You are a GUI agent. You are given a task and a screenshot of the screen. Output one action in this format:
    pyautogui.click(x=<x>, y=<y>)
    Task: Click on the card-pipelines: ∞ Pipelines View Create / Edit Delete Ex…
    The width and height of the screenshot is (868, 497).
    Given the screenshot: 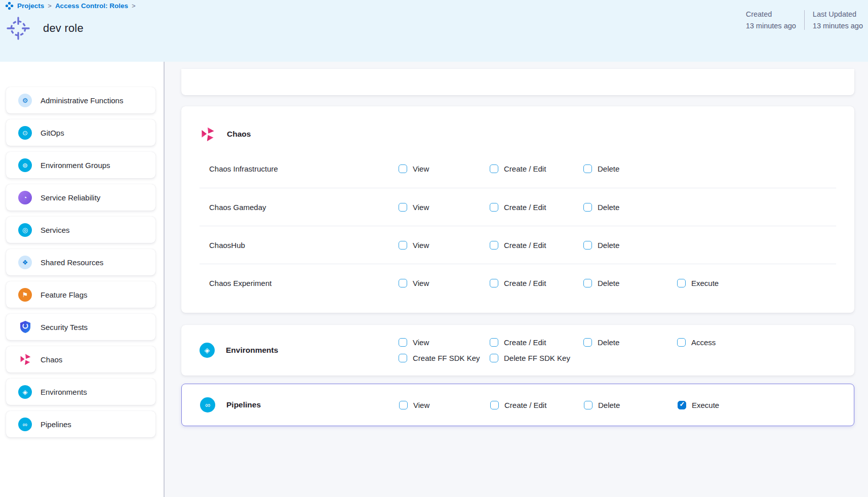 What is the action you would take?
    pyautogui.click(x=518, y=405)
    